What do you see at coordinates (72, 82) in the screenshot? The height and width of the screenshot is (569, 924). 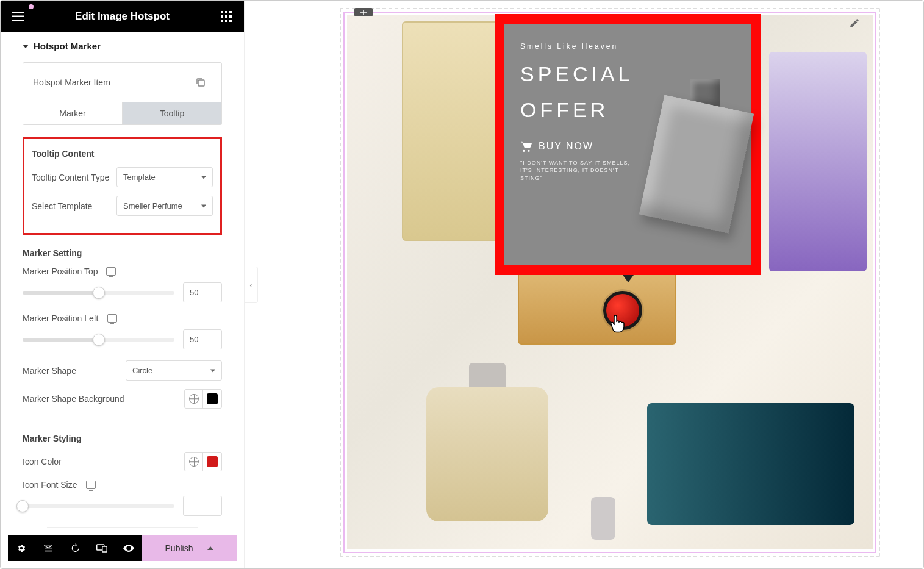 I see `item-label: Hotspot Marker Item` at bounding box center [72, 82].